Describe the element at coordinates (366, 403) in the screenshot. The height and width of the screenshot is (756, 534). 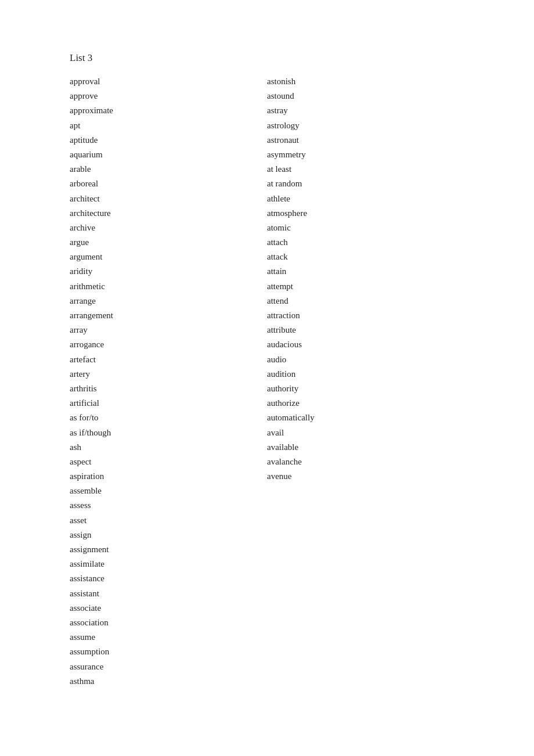
I see `list-item: authorize` at that location.